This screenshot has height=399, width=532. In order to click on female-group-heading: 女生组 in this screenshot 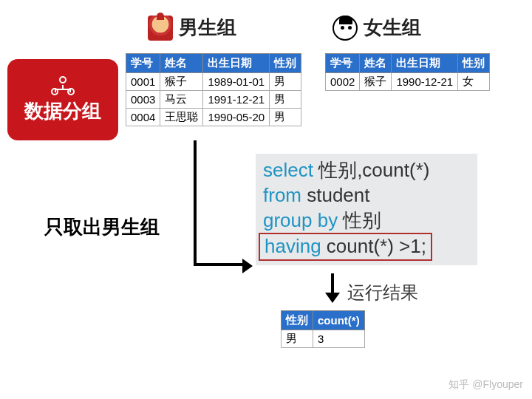, I will do `click(377, 28)`.